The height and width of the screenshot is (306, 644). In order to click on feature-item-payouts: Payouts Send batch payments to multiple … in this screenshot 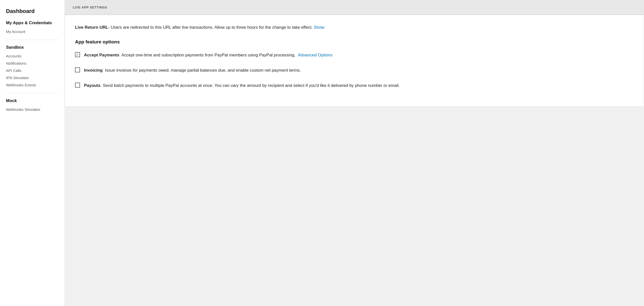, I will do `click(354, 86)`.